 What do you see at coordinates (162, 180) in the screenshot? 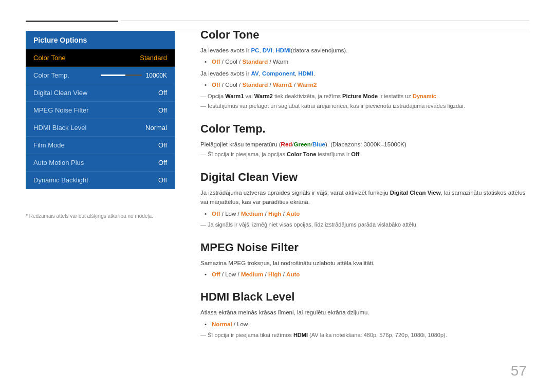
I see `menu-item-db-value: Off` at bounding box center [162, 180].